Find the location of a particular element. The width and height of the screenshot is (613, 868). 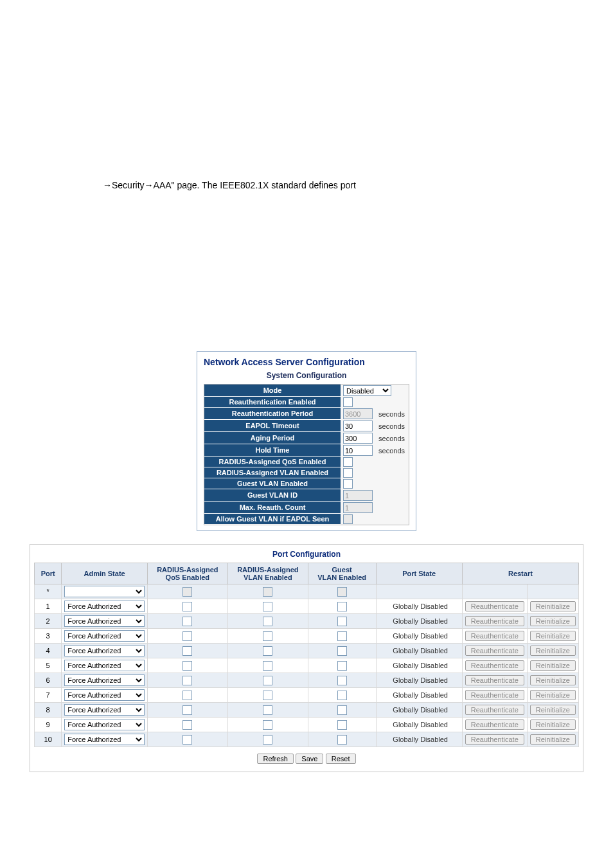

col-qos: RADIUS-Assigned QoS Enabled is located at coordinates (188, 574).